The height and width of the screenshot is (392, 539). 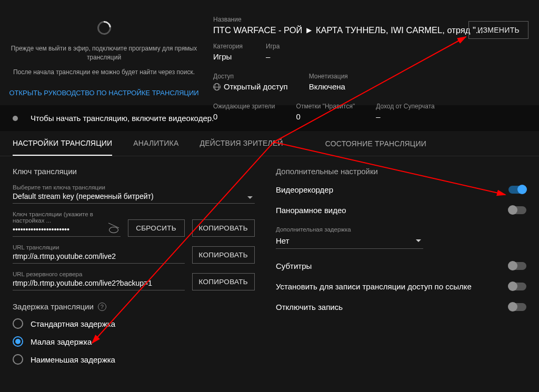 What do you see at coordinates (66, 224) in the screenshot?
I see `stream-key-field: Ключ трансляции (укажите в настройках ..…` at bounding box center [66, 224].